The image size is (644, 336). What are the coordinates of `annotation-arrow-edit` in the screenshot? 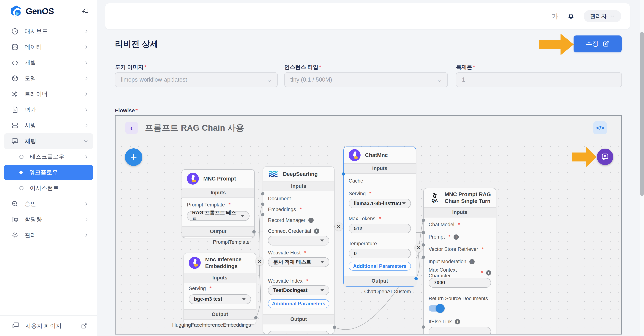 It's located at (557, 45).